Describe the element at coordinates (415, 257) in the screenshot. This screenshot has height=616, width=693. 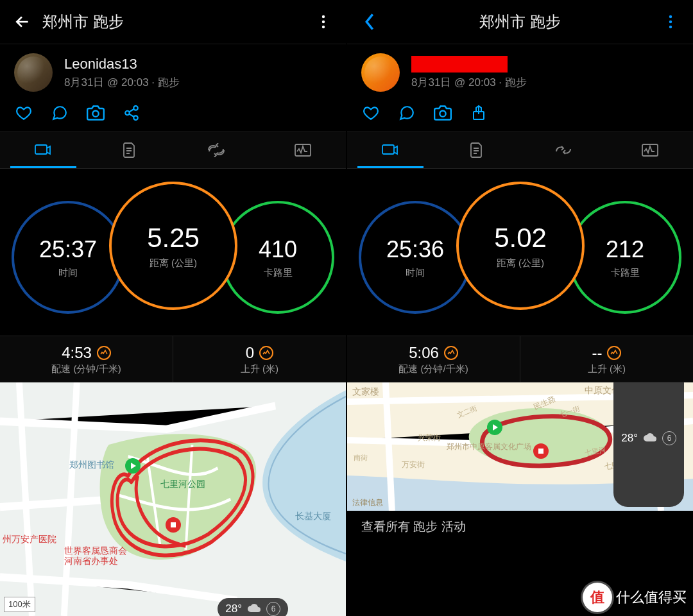
I see `ring-time: 25:36 时间` at that location.